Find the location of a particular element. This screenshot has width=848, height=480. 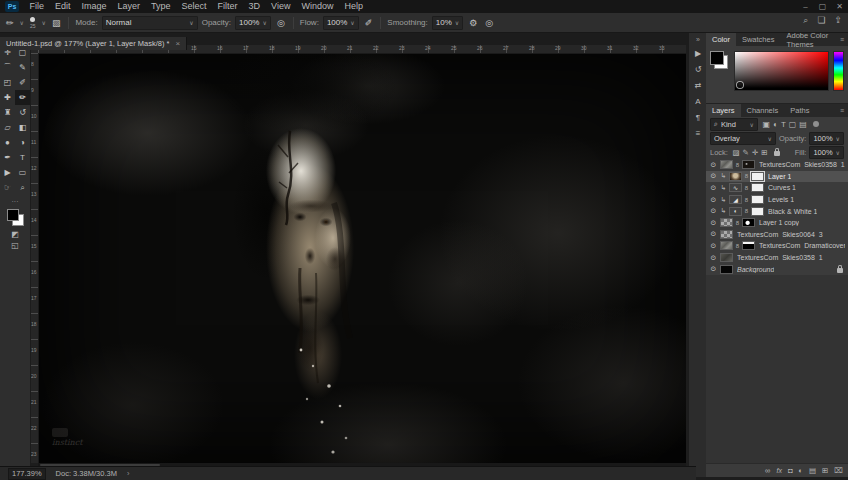

path-select-tool: ▶ is located at coordinates (8, 172).